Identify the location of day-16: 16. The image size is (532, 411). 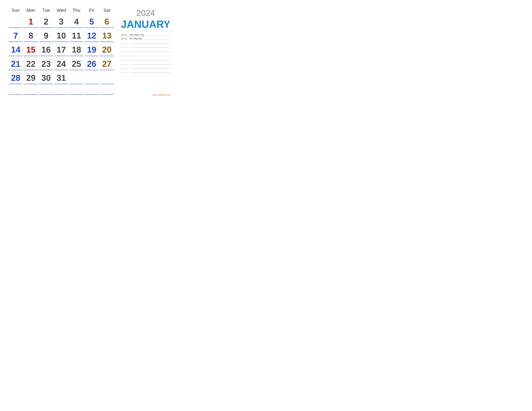
(46, 49).